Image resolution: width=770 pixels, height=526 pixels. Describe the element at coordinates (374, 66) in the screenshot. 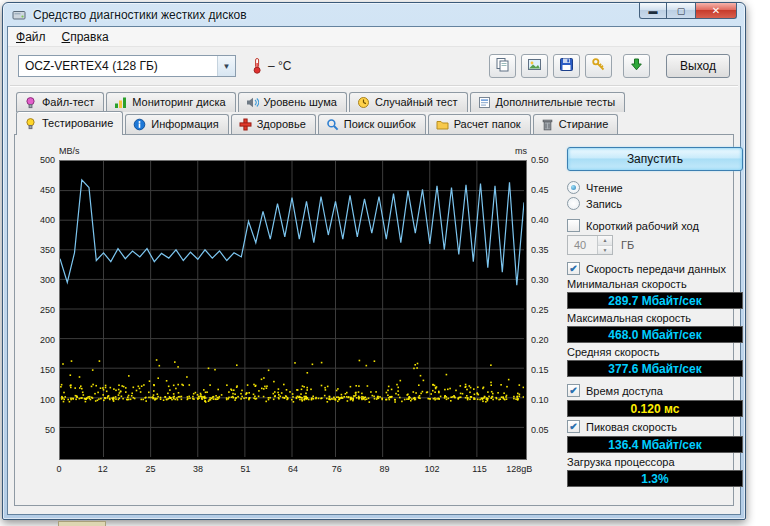

I see `toolbar: OCZ-VERTEX4 (128 ГБ) ▼ – °C` at that location.